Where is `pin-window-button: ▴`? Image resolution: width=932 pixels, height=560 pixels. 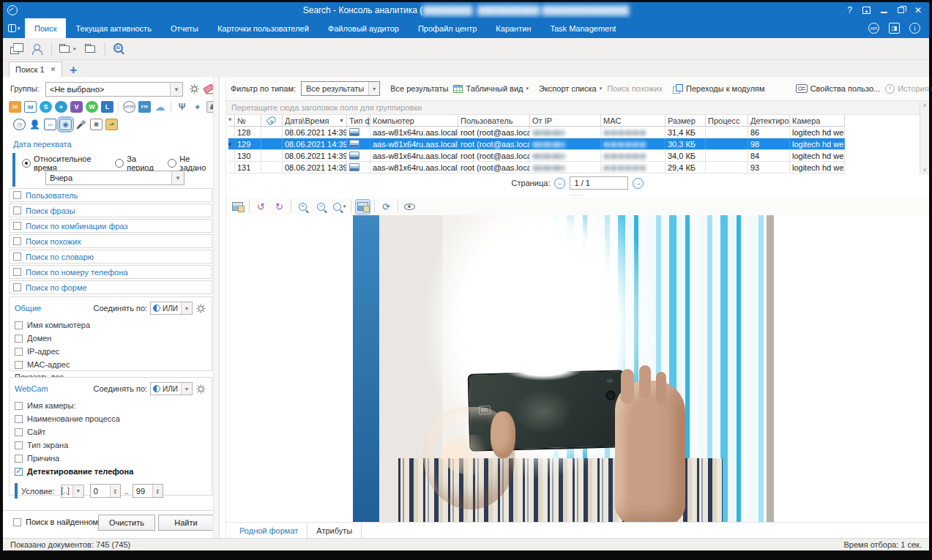 pin-window-button: ▴ is located at coordinates (867, 10).